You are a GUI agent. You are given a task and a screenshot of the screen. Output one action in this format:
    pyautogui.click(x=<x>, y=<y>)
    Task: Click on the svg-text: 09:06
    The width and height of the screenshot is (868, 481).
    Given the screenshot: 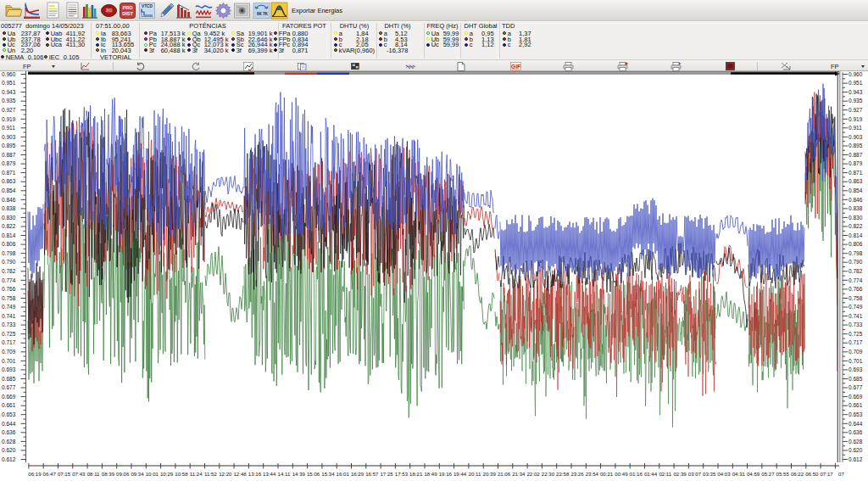 What is the action you would take?
    pyautogui.click(x=123, y=473)
    